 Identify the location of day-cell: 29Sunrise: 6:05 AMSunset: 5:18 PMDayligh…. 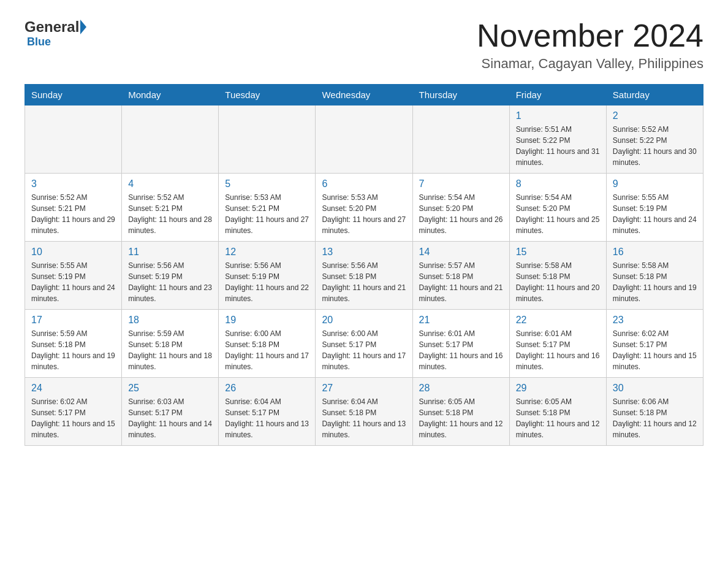
(558, 412).